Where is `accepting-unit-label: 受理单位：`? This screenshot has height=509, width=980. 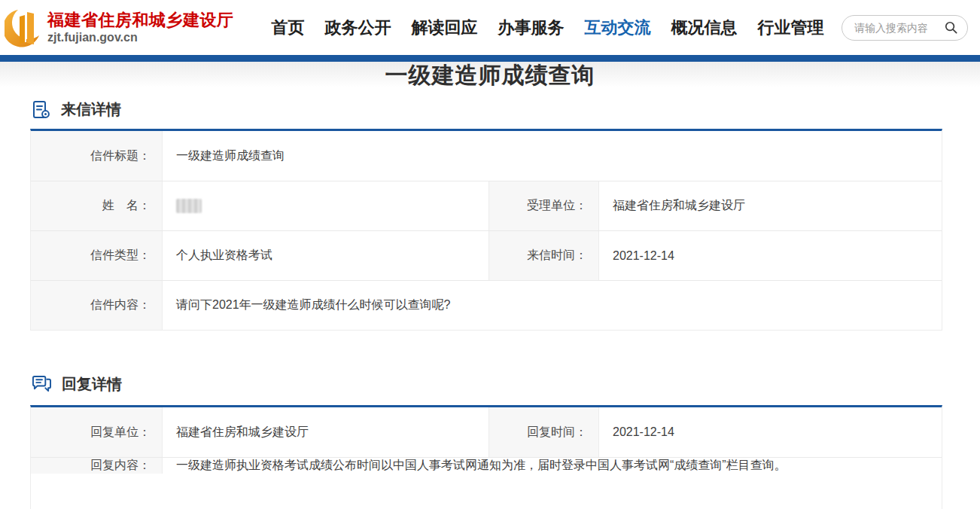
accepting-unit-label: 受理单位： is located at coordinates (543, 206).